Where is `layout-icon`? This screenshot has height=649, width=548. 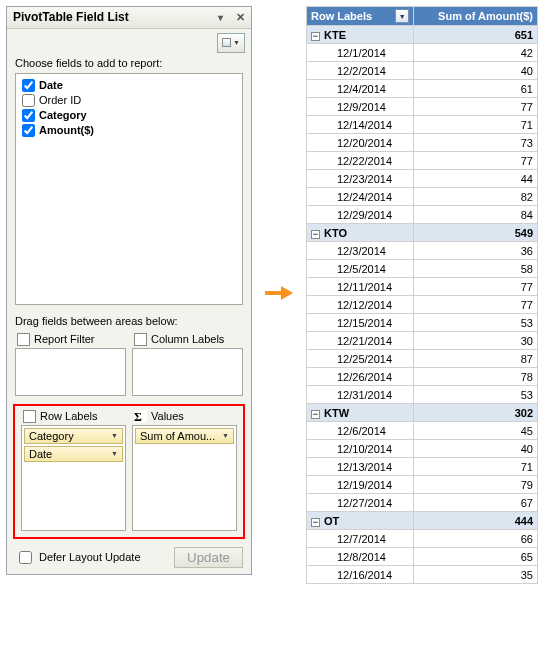 layout-icon is located at coordinates (226, 42).